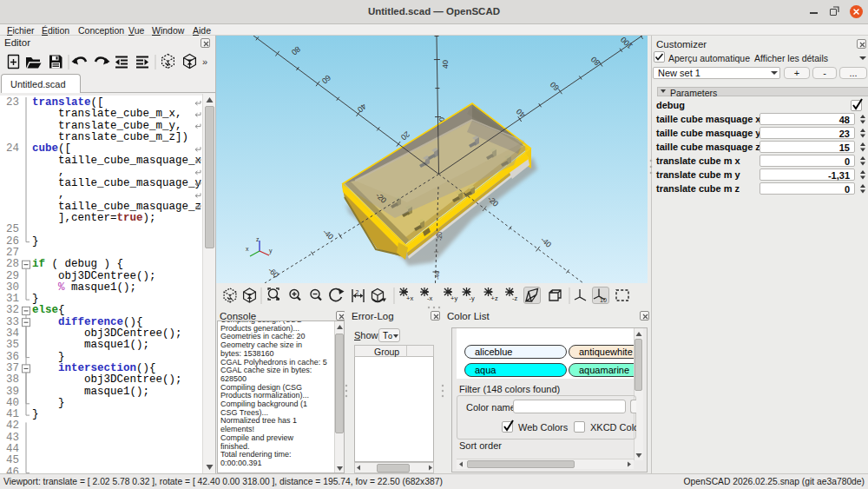  I want to click on svg-text: 2, so click(358, 292).